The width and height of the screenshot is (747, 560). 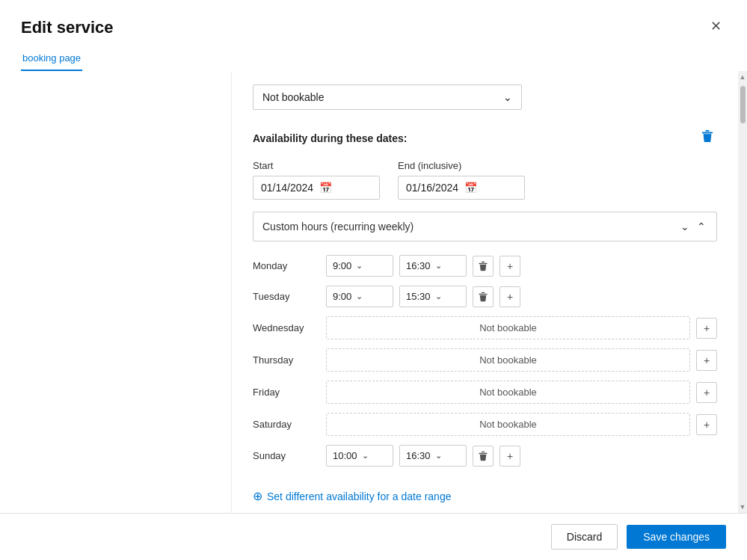 What do you see at coordinates (485, 496) in the screenshot?
I see `set-availability-link: ⊕ Set different availability for a date …` at bounding box center [485, 496].